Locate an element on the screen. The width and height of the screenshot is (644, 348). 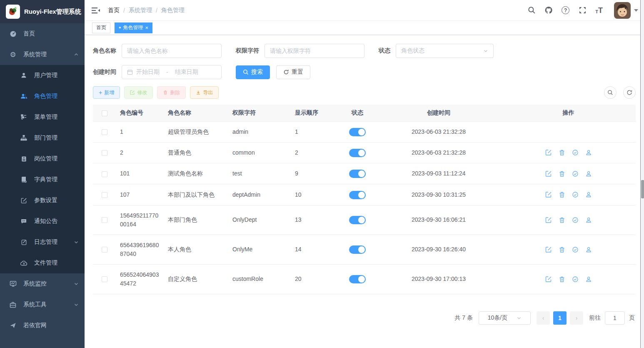
select-all-checkbox is located at coordinates (105, 113).